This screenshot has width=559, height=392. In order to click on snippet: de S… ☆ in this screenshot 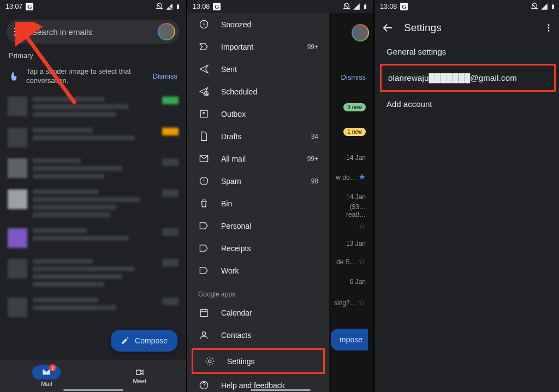, I will do `click(351, 261)`.